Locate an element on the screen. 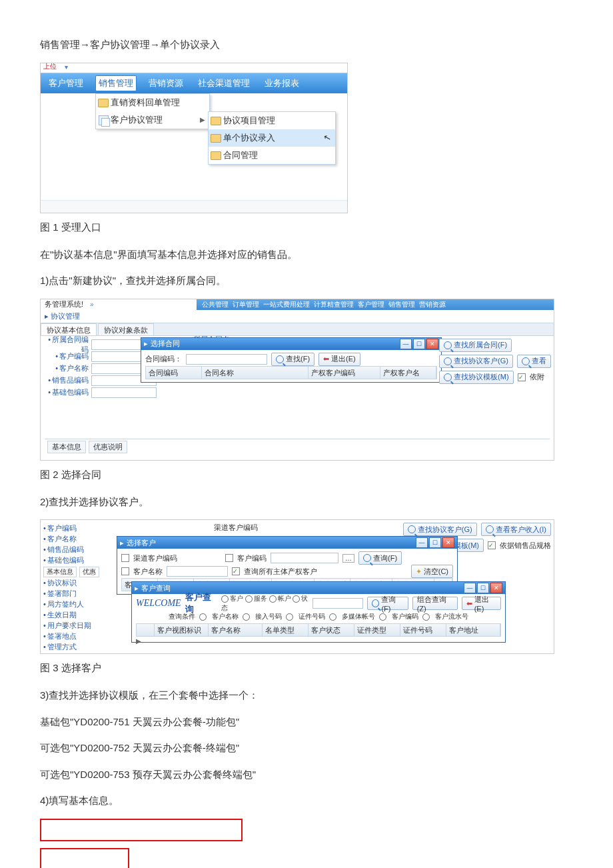  dlg2-adv: 组合查询(Z) is located at coordinates (435, 603).